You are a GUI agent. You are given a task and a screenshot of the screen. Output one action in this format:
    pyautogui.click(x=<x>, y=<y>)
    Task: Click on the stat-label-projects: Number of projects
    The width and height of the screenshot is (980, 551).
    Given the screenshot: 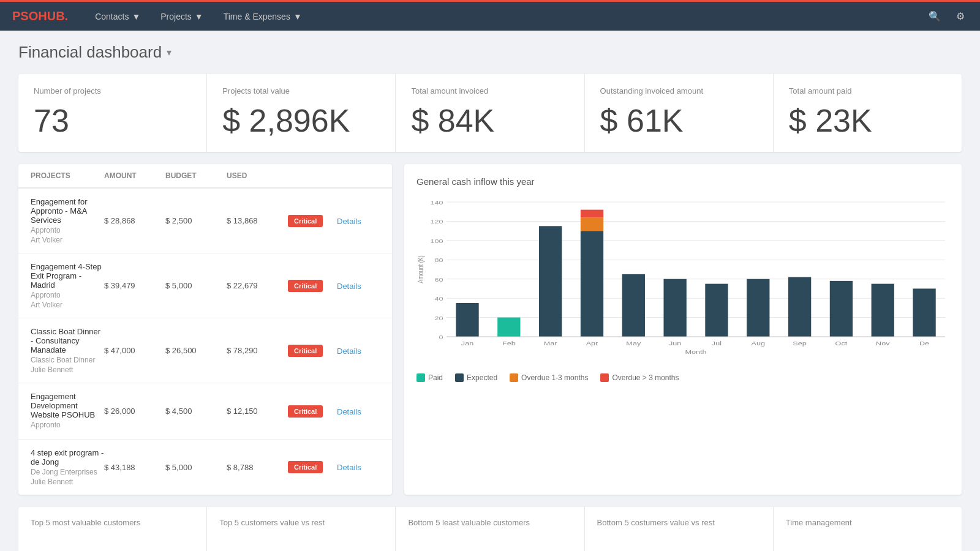 What is the action you would take?
    pyautogui.click(x=113, y=91)
    